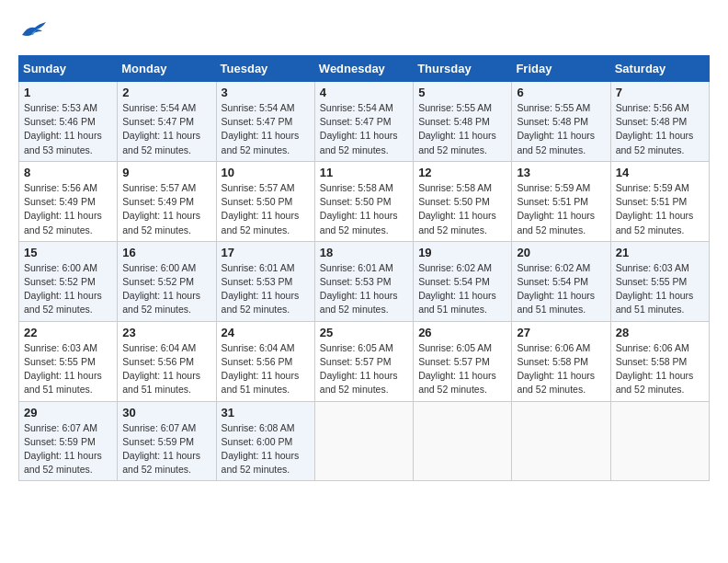 This screenshot has height=563, width=728. I want to click on day-info: Sunrise: 5:57 AMSunset: 5:49 PMDaylight:…, so click(166, 210).